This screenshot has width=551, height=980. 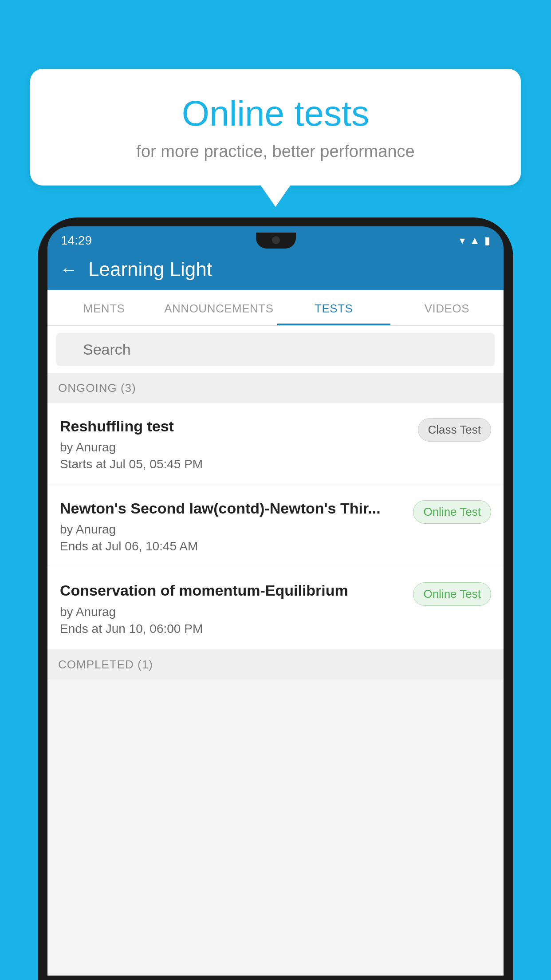 I want to click on phone-time: 14:29, so click(x=76, y=241).